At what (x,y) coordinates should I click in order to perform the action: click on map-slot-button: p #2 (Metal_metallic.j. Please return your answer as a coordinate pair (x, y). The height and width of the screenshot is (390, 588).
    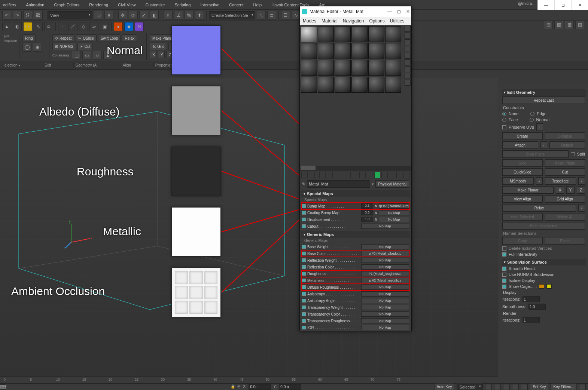
    Looking at the image, I should click on (385, 280).